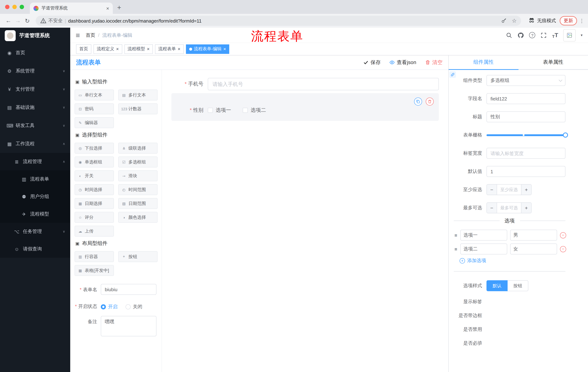  What do you see at coordinates (35, 36) in the screenshot?
I see `app-logo: 芋道管理系统` at bounding box center [35, 36].